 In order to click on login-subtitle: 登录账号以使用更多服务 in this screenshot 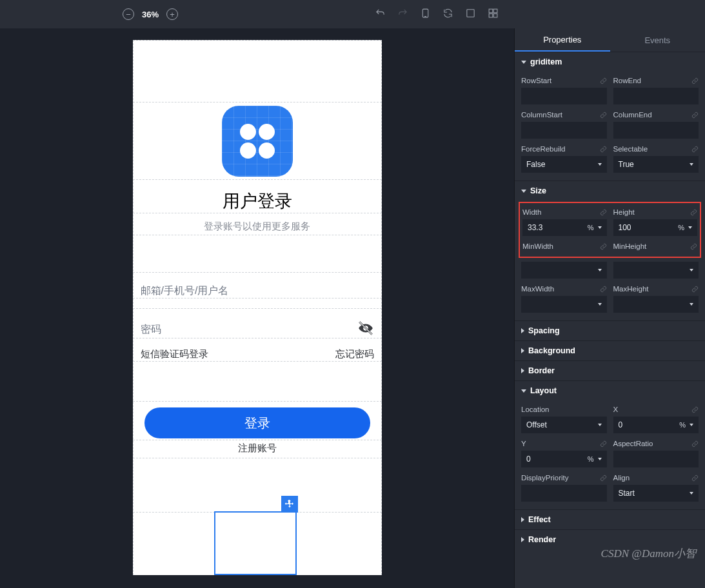, I will do `click(257, 227)`.